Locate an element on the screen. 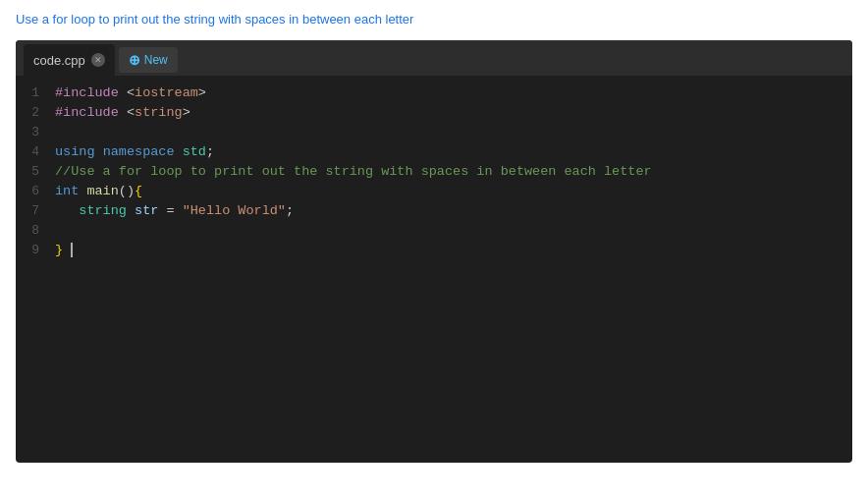 This screenshot has width=868, height=499. code-line-2: 2 #include <string> is located at coordinates (434, 113).